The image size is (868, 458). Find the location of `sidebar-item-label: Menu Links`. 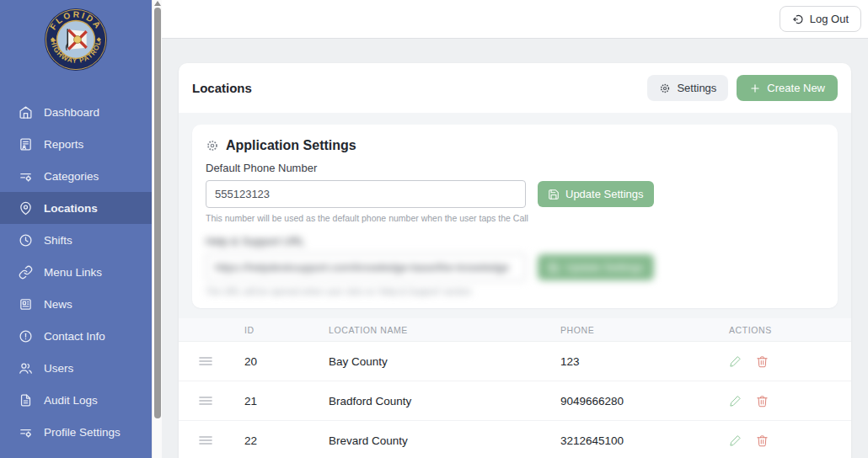

sidebar-item-label: Menu Links is located at coordinates (72, 273).